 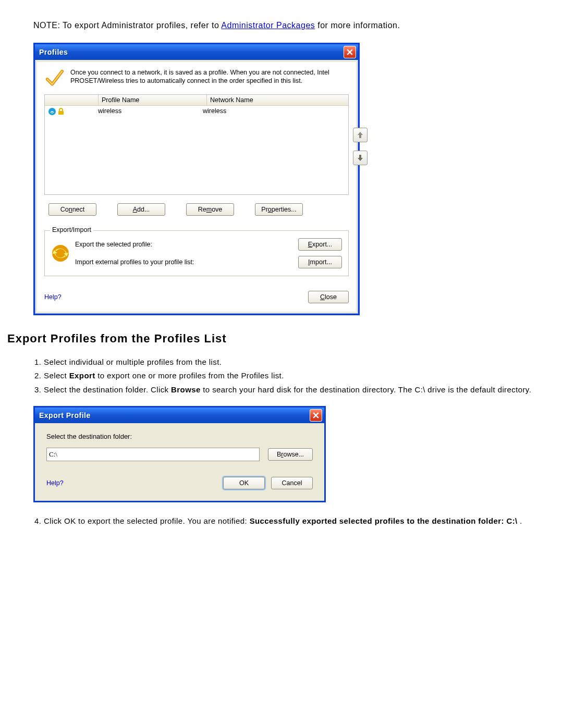 I want to click on titlebar: Export Profile, so click(x=179, y=415).